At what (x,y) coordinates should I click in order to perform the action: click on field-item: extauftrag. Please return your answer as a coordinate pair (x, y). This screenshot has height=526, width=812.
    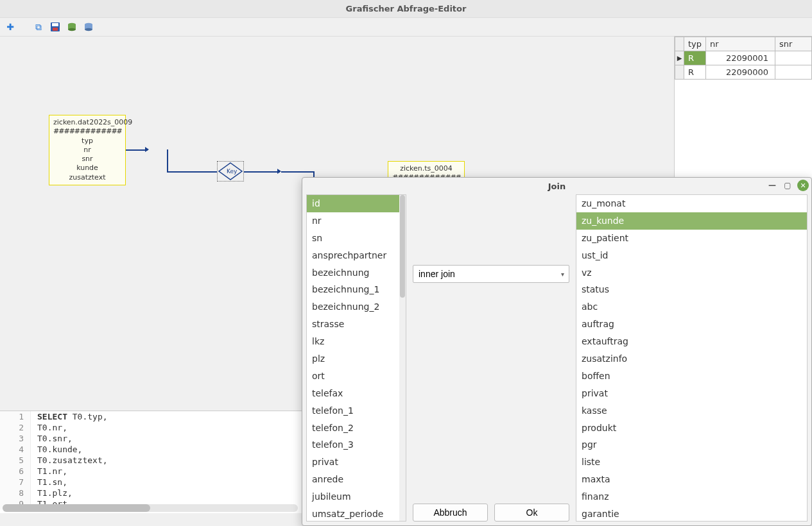
    Looking at the image, I should click on (692, 341).